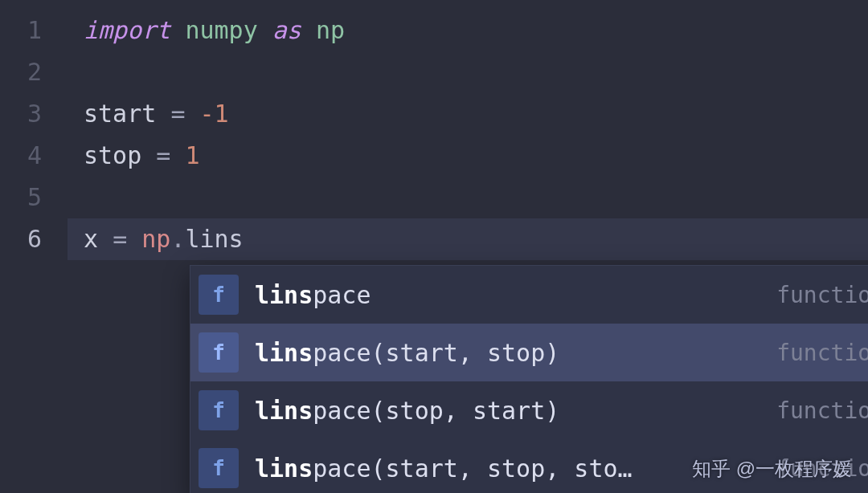 The width and height of the screenshot is (868, 493). What do you see at coordinates (516, 295) in the screenshot?
I see `autocomplete-label: linspace` at bounding box center [516, 295].